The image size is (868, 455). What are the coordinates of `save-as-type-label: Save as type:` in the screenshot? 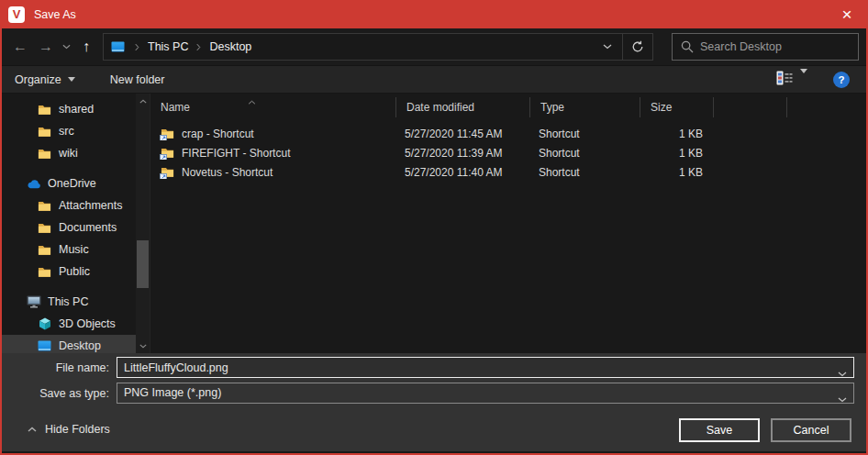 It's located at (59, 394).